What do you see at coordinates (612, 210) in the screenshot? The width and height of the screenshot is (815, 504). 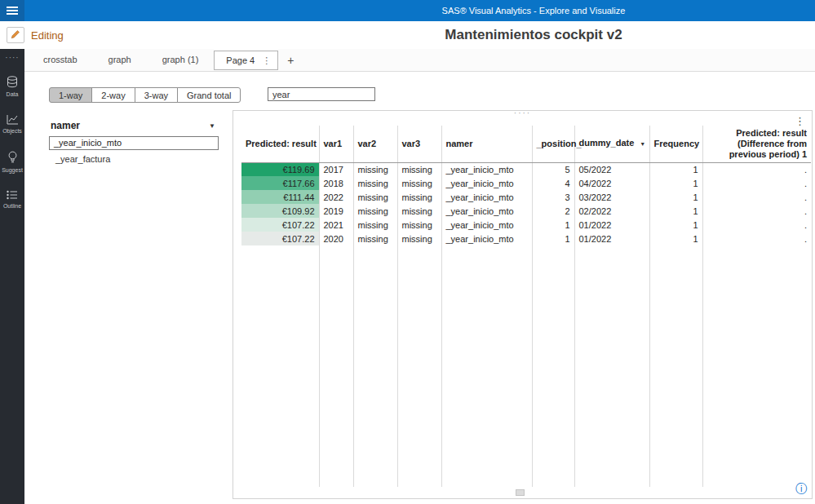 I see `cell-dummy_date: 02/2022` at bounding box center [612, 210].